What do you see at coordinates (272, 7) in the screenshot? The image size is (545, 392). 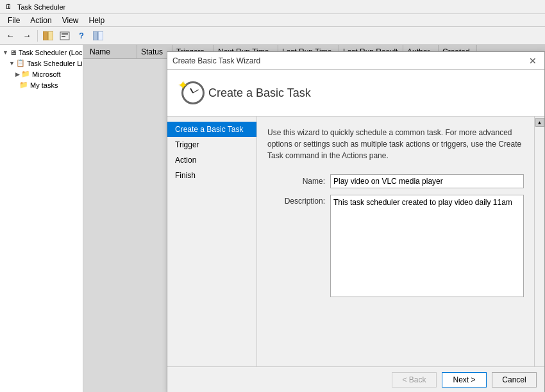 I see `title-bar: 🗓 Task Scheduler` at bounding box center [272, 7].